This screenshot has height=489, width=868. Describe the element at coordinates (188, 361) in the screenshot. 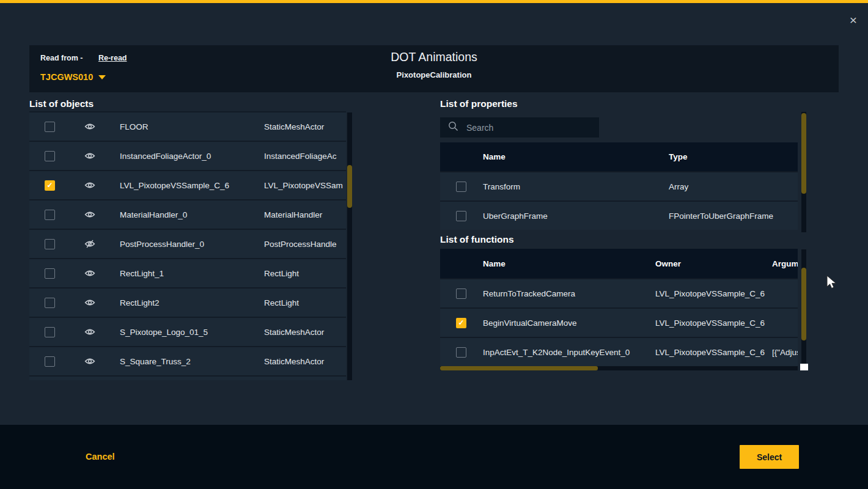

I see `object-row: S_Square_Truss_2 StaticMeshActor` at that location.